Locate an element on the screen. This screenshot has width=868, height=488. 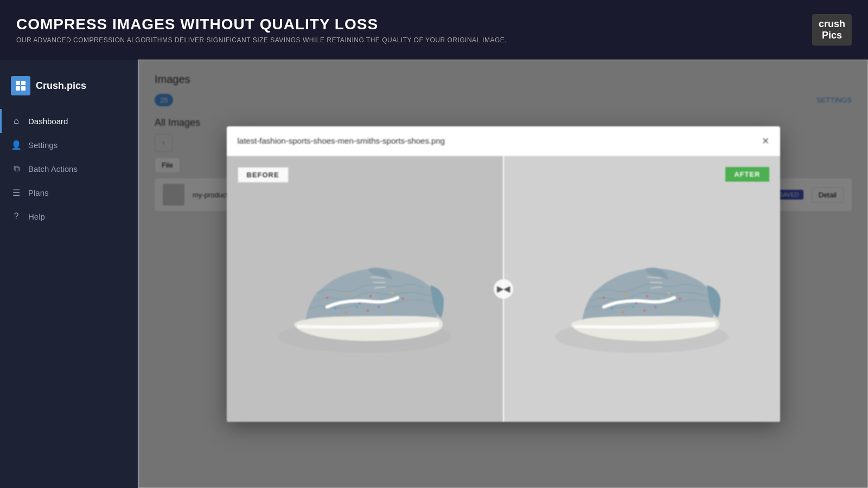
sidebar-nav: ⌂ Dashboard 👤 Settings ⧉ Batch Actions ☰… is located at coordinates (69, 169).